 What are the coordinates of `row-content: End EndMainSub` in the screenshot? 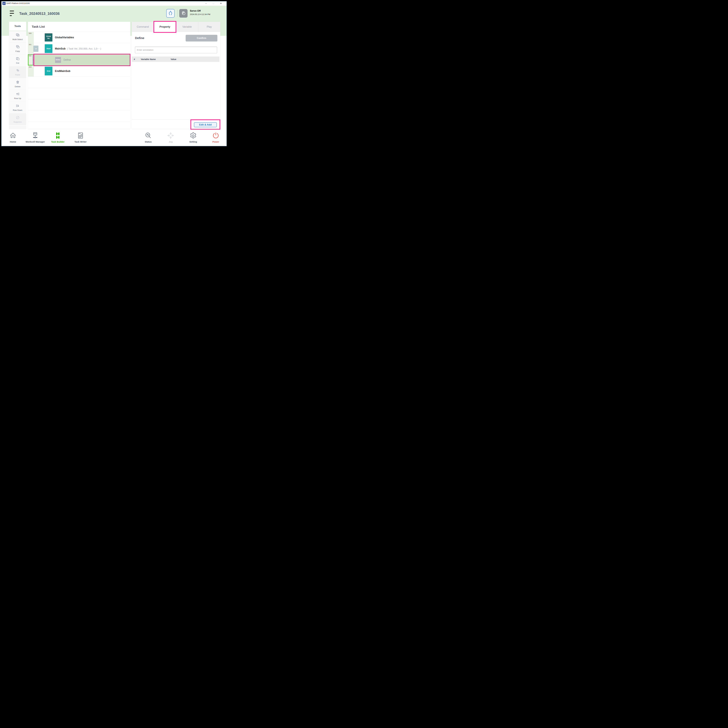 It's located at (82, 71).